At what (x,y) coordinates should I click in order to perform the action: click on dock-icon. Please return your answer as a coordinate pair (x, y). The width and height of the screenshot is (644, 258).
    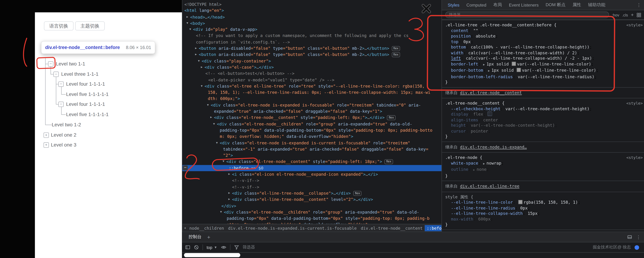
    Looking at the image, I should click on (630, 237).